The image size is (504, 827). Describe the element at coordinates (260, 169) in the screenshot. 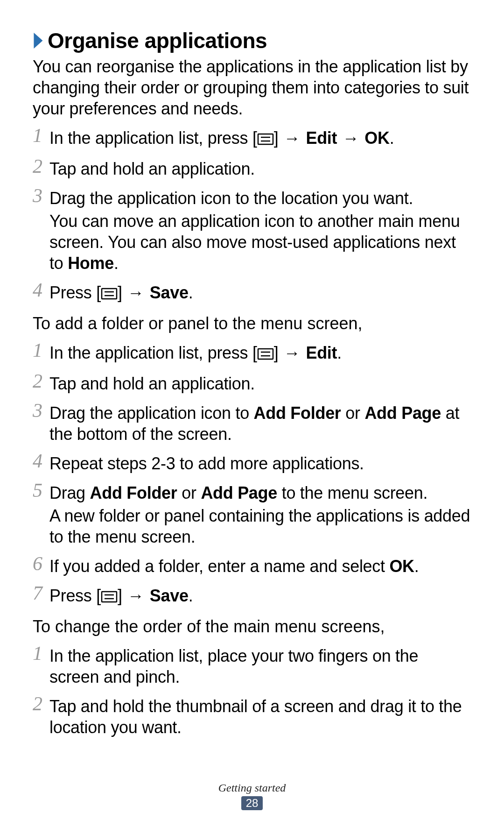

I see `text: Tap and hold an application.` at that location.